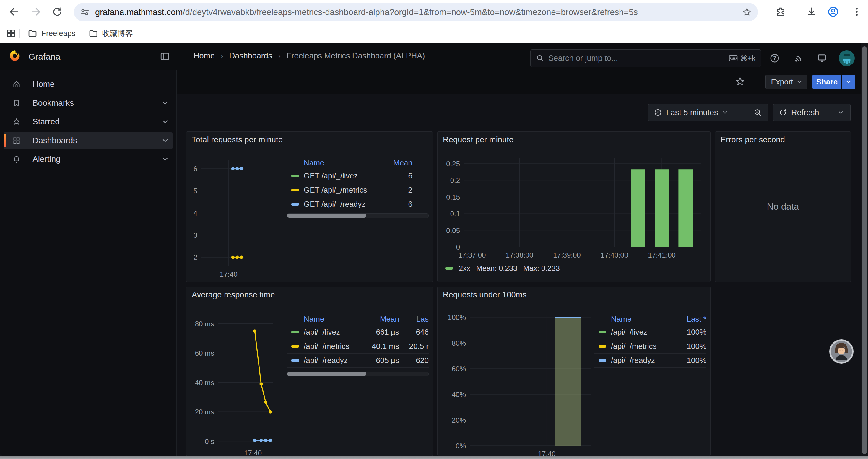 The height and width of the screenshot is (459, 868). Describe the element at coordinates (574, 371) in the screenshot. I see `panel-requests-under-100ms: Requests under 100ms 100%80%60%40%20%0%1…` at that location.